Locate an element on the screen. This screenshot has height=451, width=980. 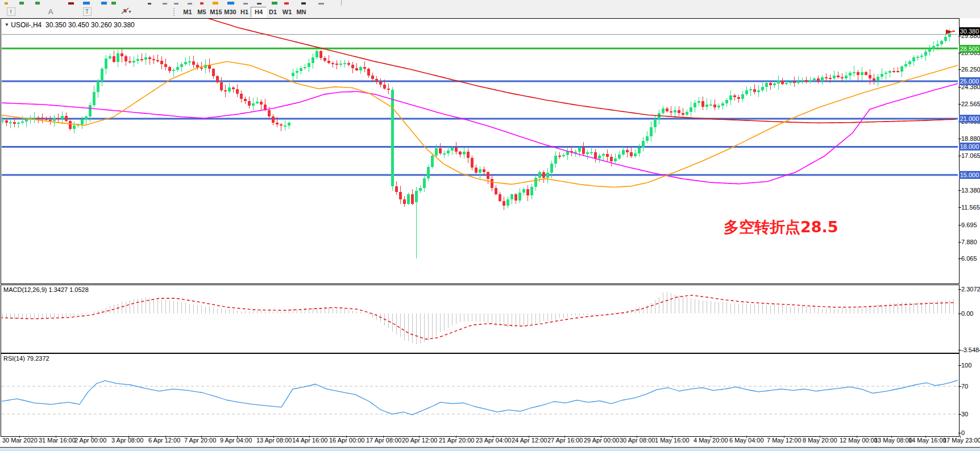
time-tick-label: 31 Mar 16:00 is located at coordinates (57, 440).